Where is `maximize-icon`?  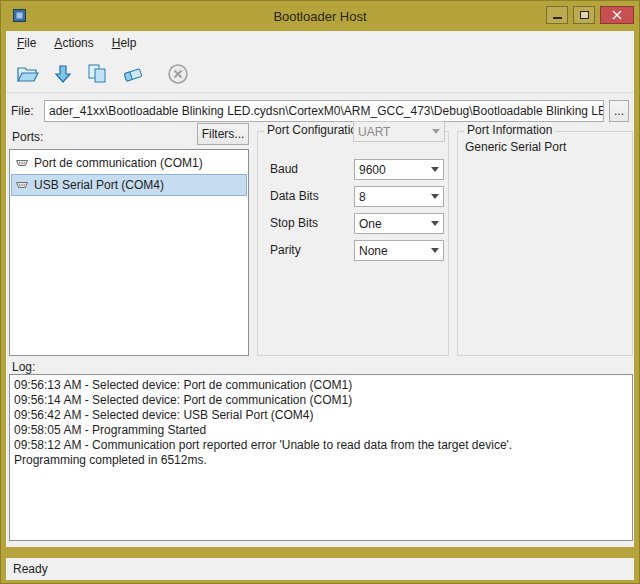 maximize-icon is located at coordinates (584, 15).